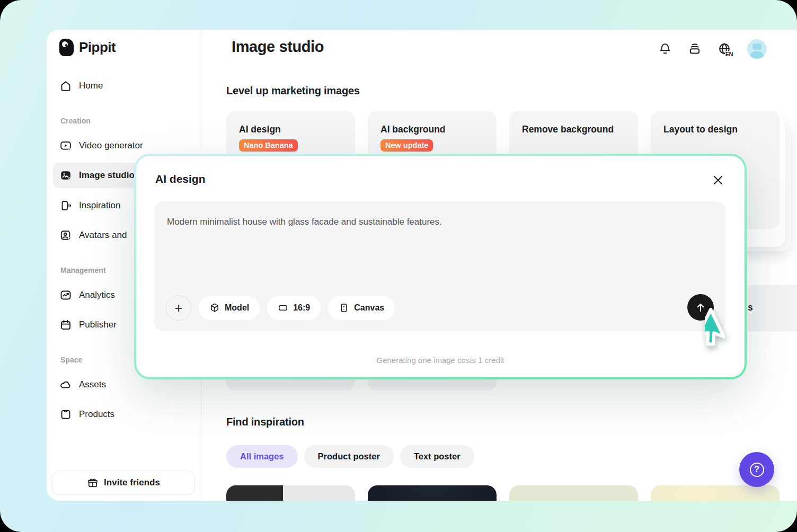 The height and width of the screenshot is (532, 797). I want to click on sidebar-item-label: Image studio, so click(107, 175).